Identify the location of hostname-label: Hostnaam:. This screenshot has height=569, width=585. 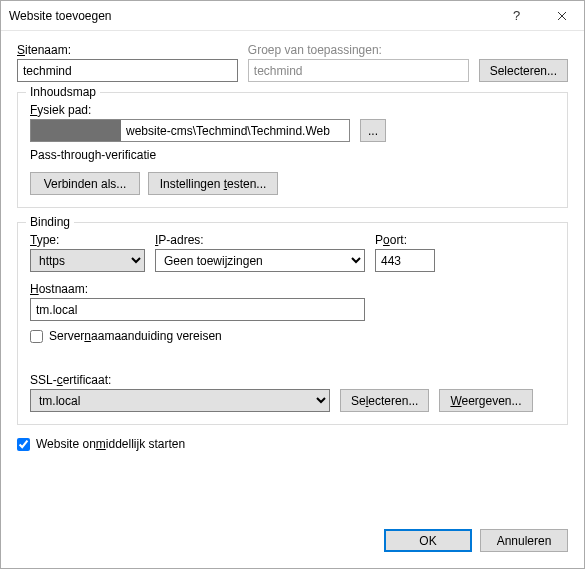
(292, 289).